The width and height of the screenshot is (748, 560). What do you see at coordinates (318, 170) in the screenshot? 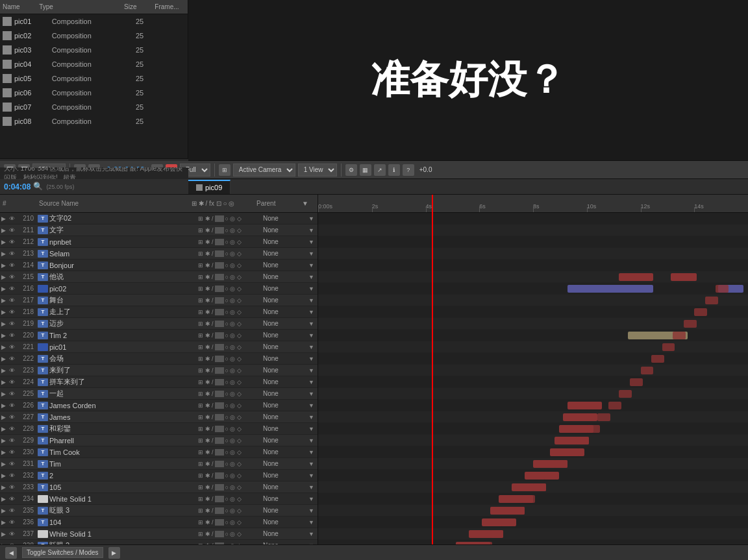
I see `view-select: 1 View` at bounding box center [318, 170].